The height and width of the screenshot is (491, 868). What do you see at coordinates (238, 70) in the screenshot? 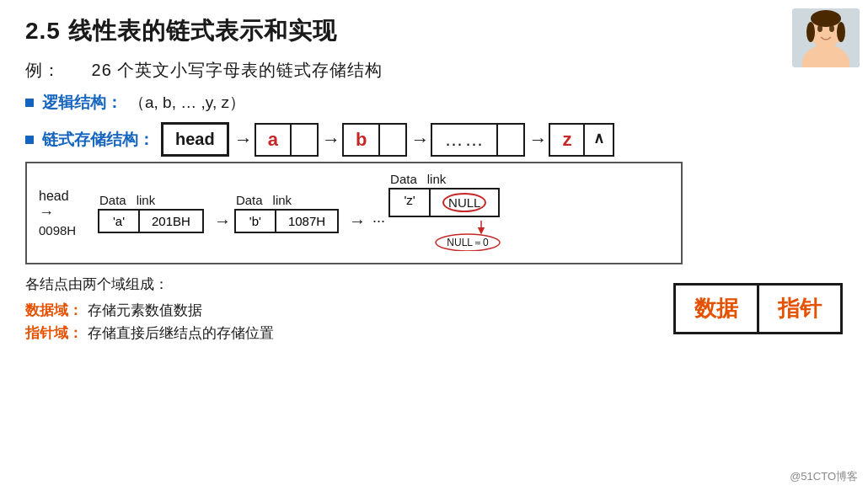
I see `example-text: 26 个英文小写字母表的链式存储结构` at bounding box center [238, 70].